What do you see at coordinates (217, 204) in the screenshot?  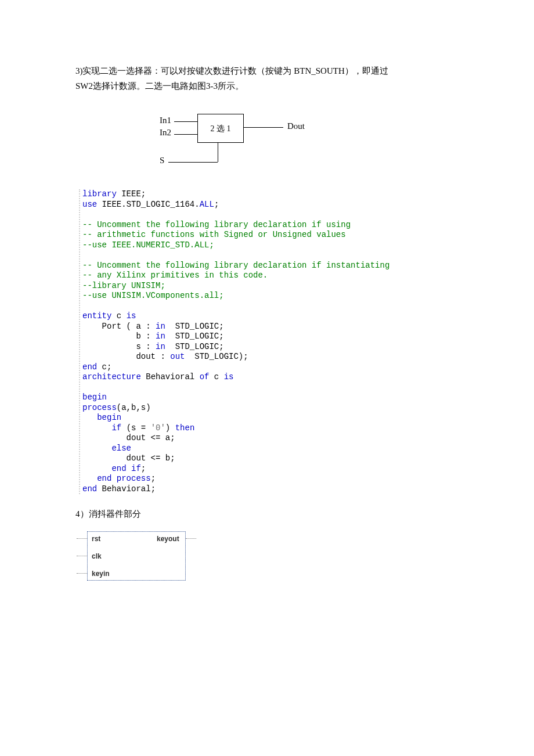 I see `semi1: ;` at bounding box center [217, 204].